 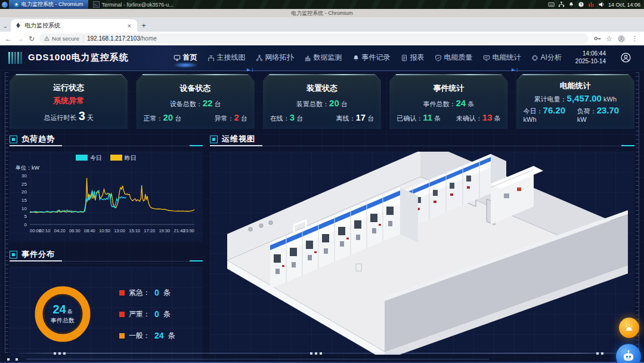 What do you see at coordinates (626, 57) in the screenshot?
I see `user-avatar-icon` at bounding box center [626, 57].